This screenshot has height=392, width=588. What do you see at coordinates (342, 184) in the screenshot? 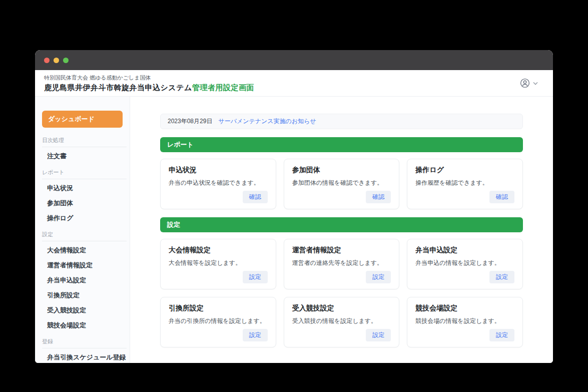
I see `card: 参加団体参加団体の情報を確認できます。確認` at bounding box center [342, 184].